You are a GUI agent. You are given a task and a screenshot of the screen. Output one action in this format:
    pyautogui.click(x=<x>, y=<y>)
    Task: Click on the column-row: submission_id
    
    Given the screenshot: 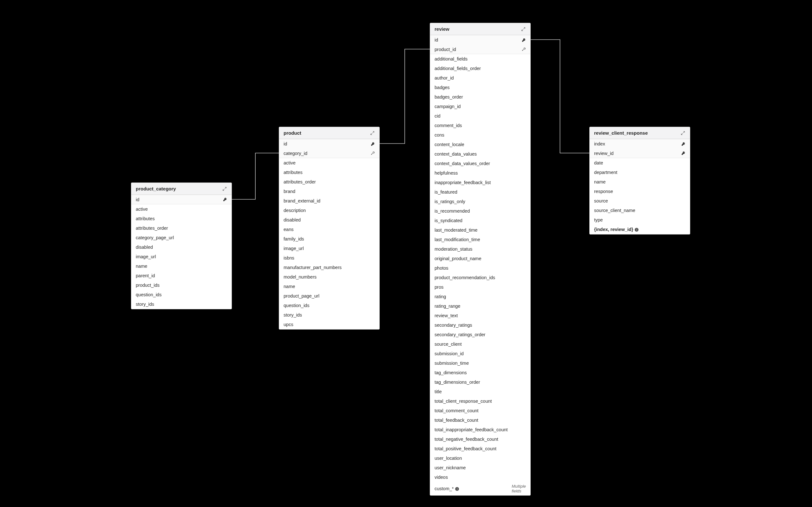 What is the action you would take?
    pyautogui.click(x=480, y=353)
    